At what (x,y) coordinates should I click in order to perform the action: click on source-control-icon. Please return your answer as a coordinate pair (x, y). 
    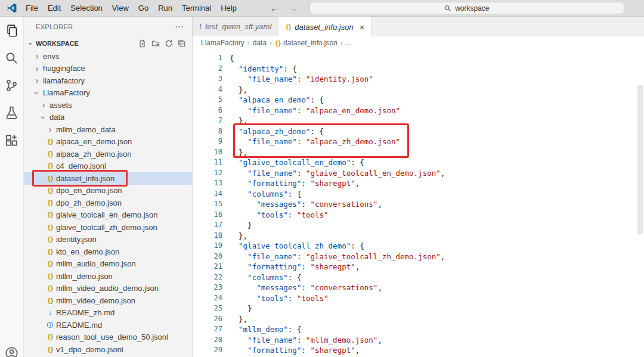
    Looking at the image, I should click on (12, 85).